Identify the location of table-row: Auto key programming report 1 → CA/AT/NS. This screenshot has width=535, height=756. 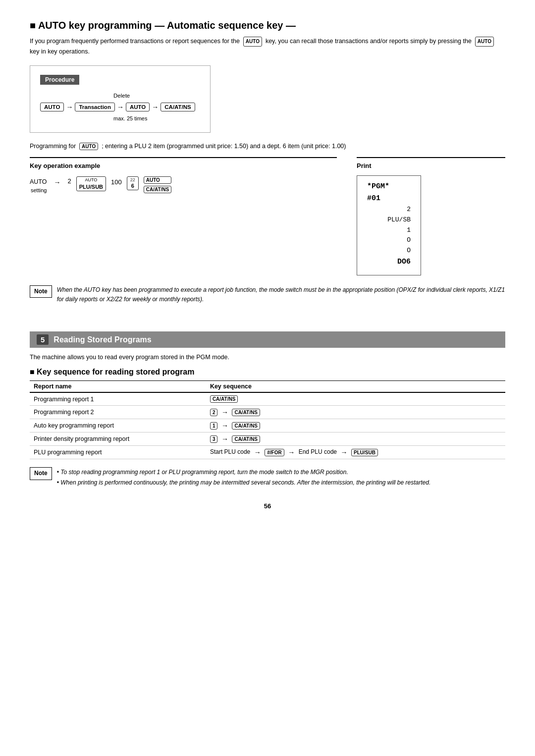
(268, 426).